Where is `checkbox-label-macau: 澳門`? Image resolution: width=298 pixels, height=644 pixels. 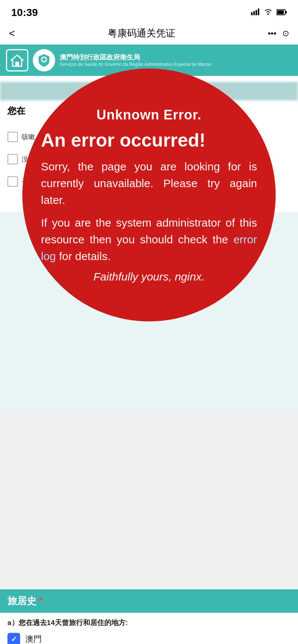 checkbox-label-macau: 澳門 is located at coordinates (34, 639).